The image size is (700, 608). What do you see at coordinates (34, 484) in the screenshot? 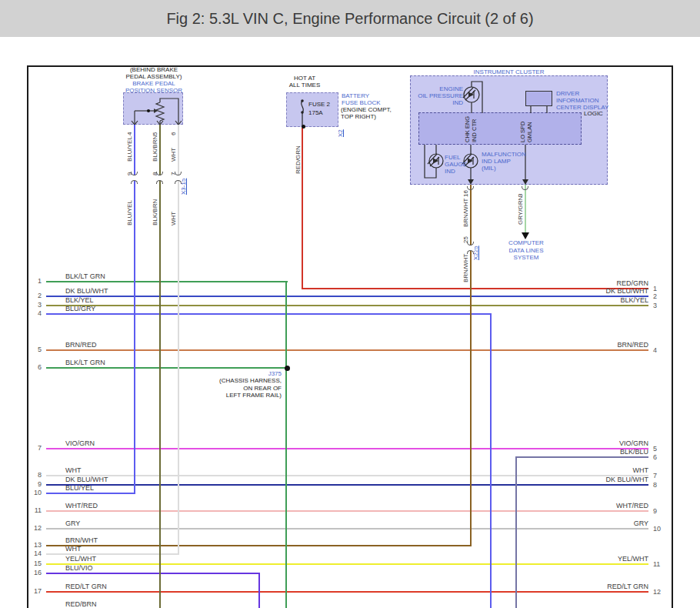
I see `row-number-left: 9` at bounding box center [34, 484].